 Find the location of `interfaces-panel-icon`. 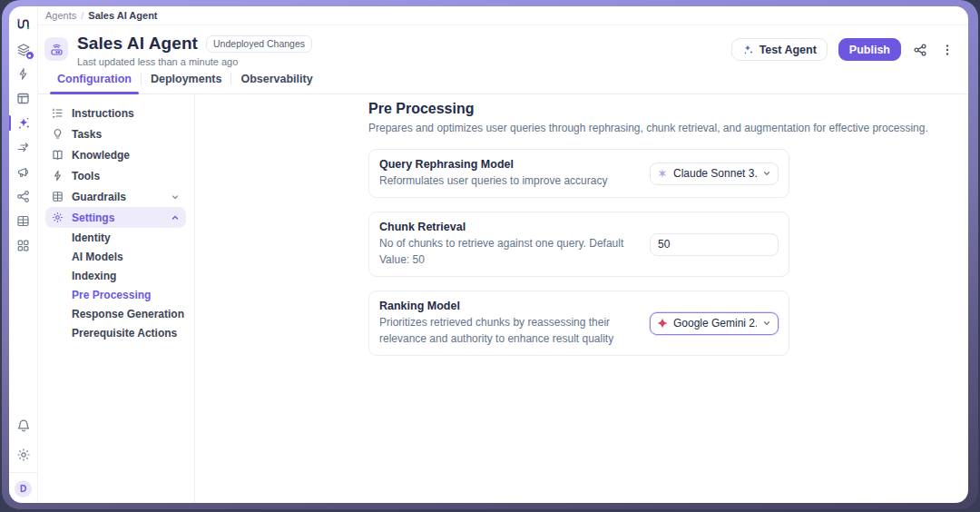

interfaces-panel-icon is located at coordinates (24, 98).